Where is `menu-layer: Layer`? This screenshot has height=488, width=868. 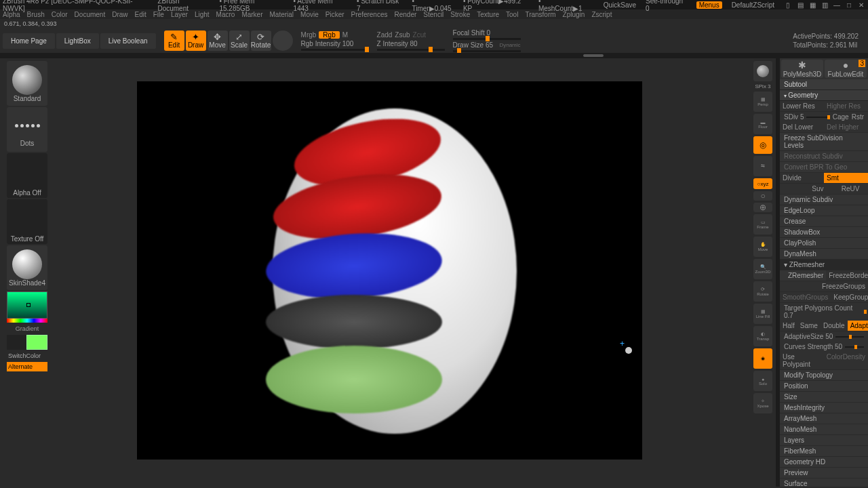
menu-layer: Layer is located at coordinates (179, 15).